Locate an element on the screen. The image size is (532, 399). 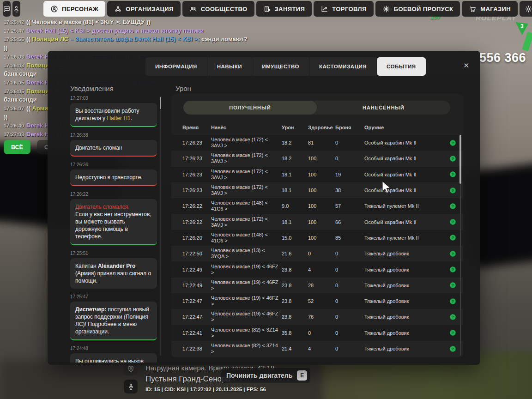
topbar-tab-shop: МАГАЗИН is located at coordinates (490, 9).